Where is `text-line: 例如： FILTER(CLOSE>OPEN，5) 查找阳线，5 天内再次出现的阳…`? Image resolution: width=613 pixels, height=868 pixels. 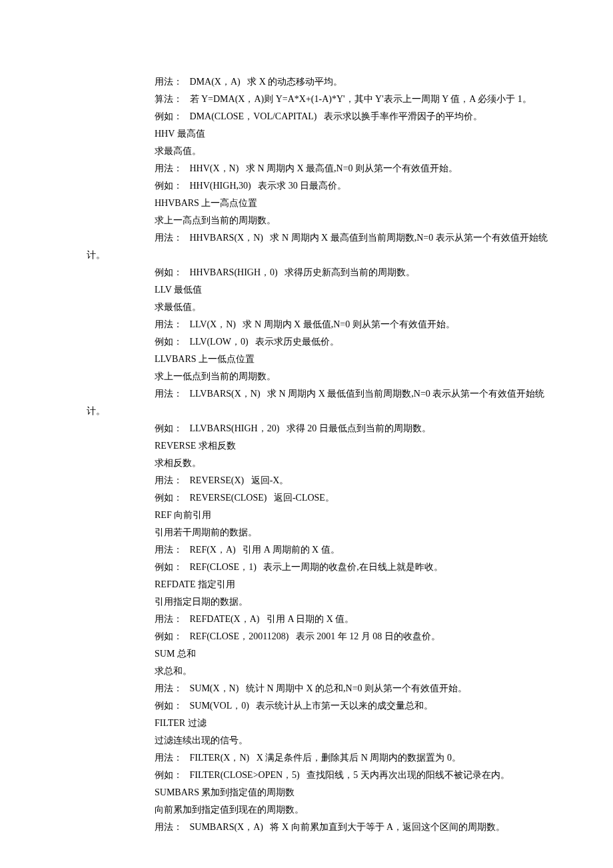
text-line: 例如： FILTER(CLOSE>OPEN，5) 查找阳线，5 天内再次出现的阳… is located at coordinates (306, 775).